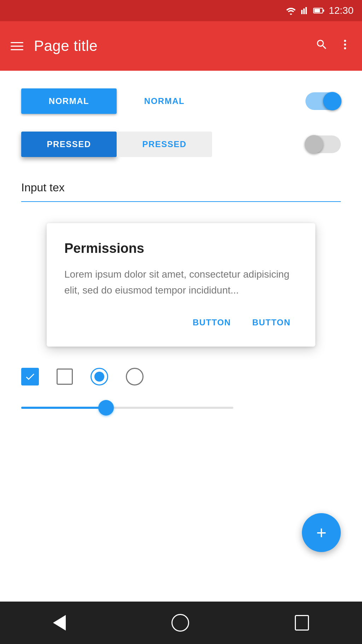  I want to click on controls-section, so click(181, 377).